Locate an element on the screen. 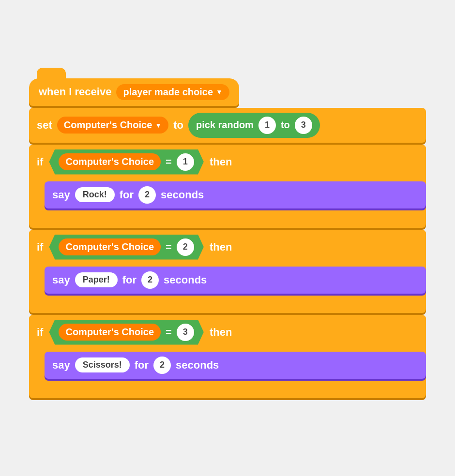  if-header-3: if Computer's Choice = 3 then is located at coordinates (228, 332).